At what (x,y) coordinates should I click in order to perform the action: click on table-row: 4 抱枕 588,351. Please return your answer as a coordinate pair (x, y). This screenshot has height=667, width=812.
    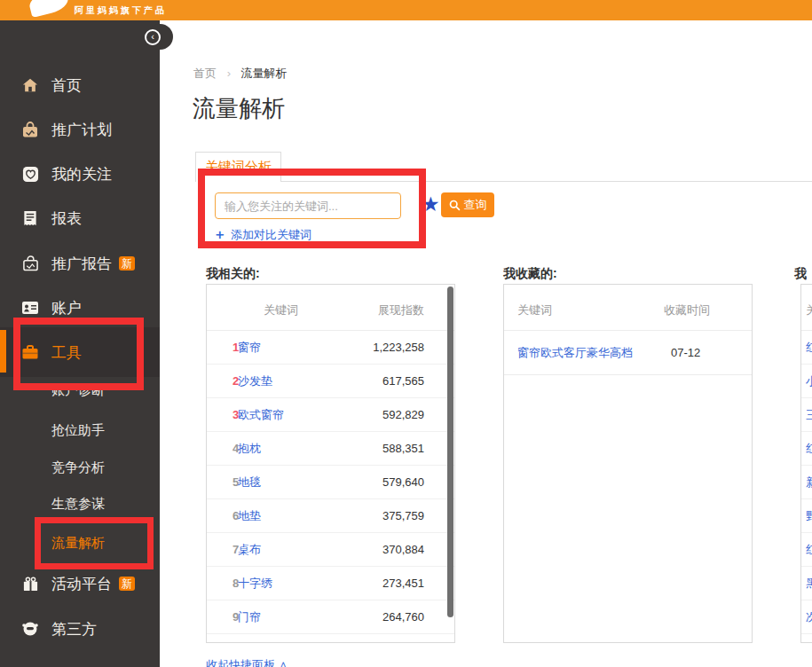
    Looking at the image, I should click on (330, 449).